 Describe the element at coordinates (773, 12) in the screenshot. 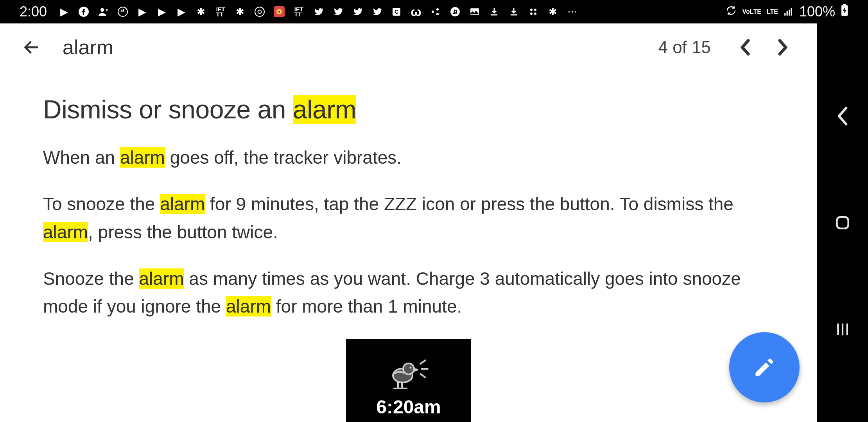

I see `lte-label: LTE` at that location.